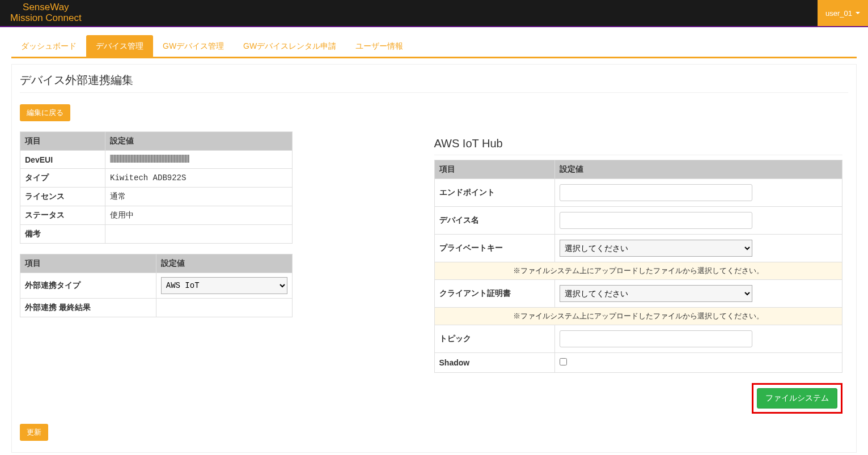  Describe the element at coordinates (434, 83) in the screenshot. I see `page-title: デバイス外部連携編集` at that location.